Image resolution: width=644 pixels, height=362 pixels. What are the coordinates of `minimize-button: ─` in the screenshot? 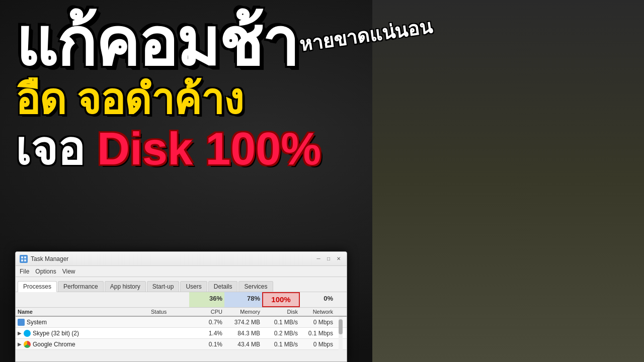 It's located at (318, 259).